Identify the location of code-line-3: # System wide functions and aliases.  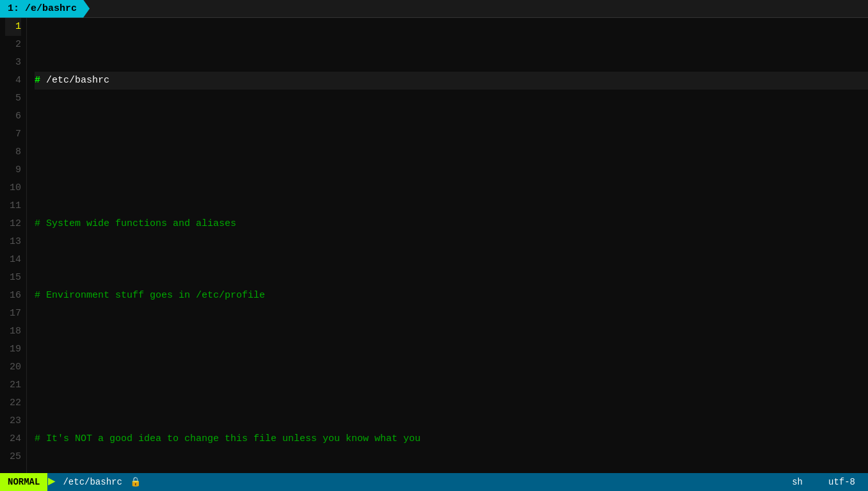
(451, 224).